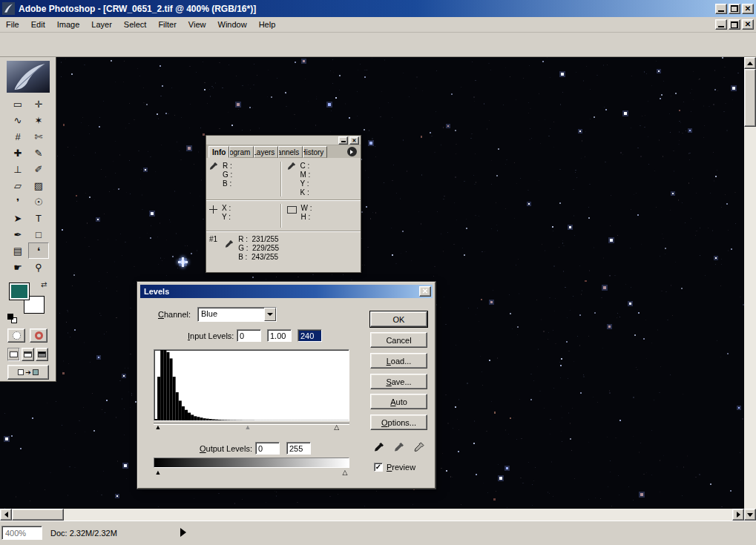 The image size is (756, 545). Describe the element at coordinates (39, 267) in the screenshot. I see `zoom-icon: ⚲` at that location.